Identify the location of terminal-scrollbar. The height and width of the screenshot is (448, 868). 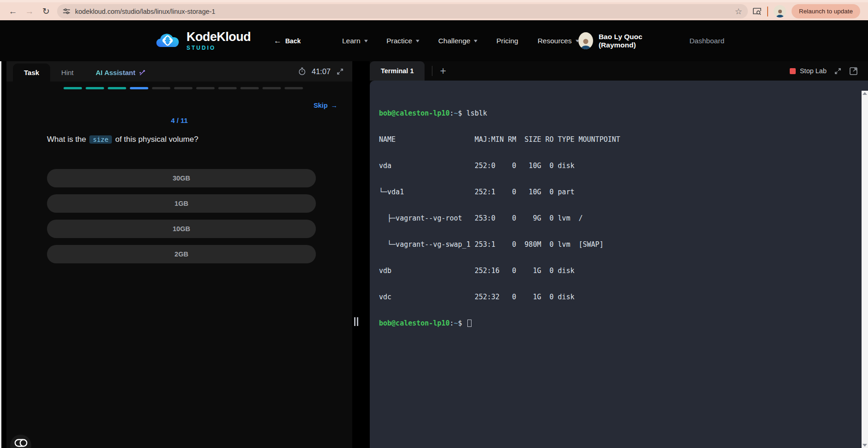
(865, 269).